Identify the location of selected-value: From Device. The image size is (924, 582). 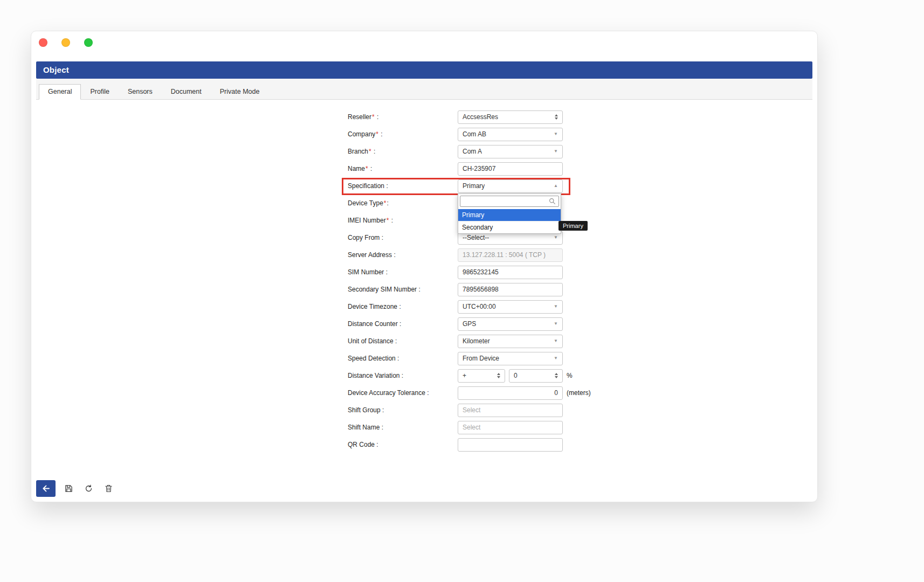
(481, 358).